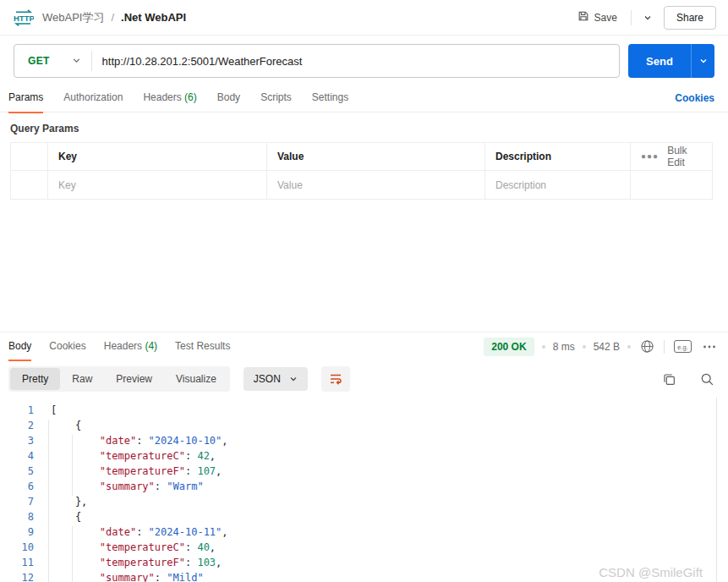 The image size is (728, 582). What do you see at coordinates (707, 379) in the screenshot?
I see `search-icon` at bounding box center [707, 379].